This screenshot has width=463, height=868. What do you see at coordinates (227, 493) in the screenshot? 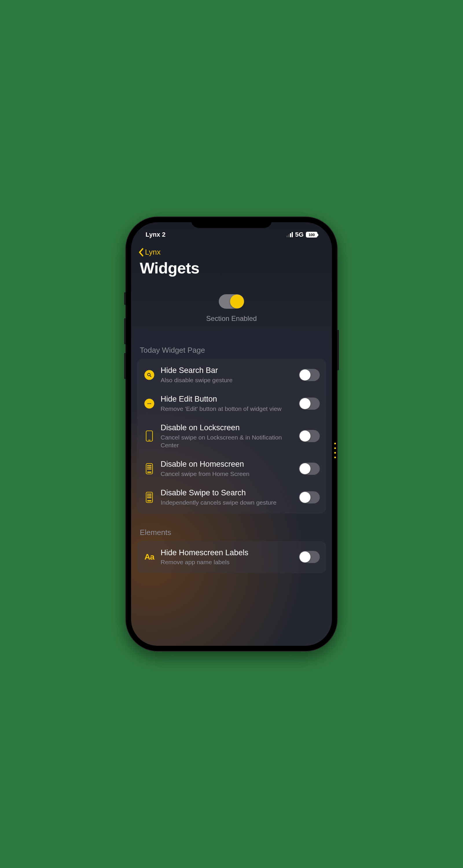
I see `row-title: Disable Swipe to Search` at bounding box center [227, 493].